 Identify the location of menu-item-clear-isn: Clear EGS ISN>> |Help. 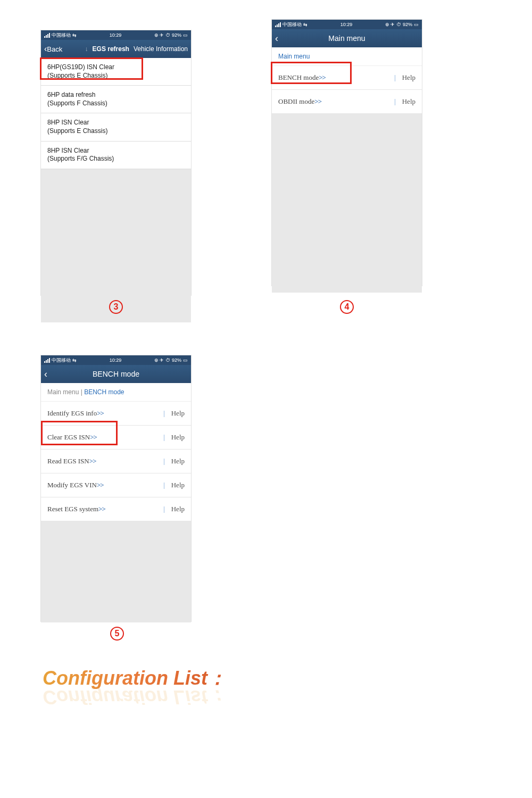
(116, 437).